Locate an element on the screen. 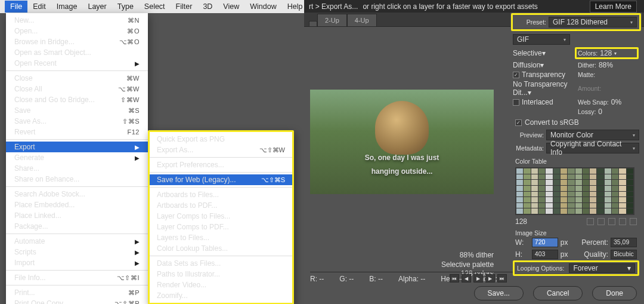 This screenshot has height=304, width=644. menuitem-new-: New...⌘N is located at coordinates (77, 20).